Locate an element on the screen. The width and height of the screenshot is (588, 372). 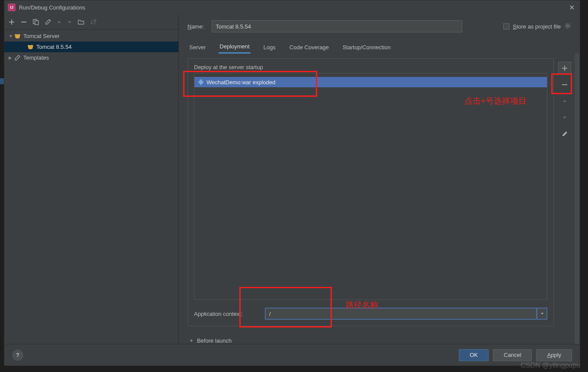
tab-server: Server is located at coordinates (197, 48).